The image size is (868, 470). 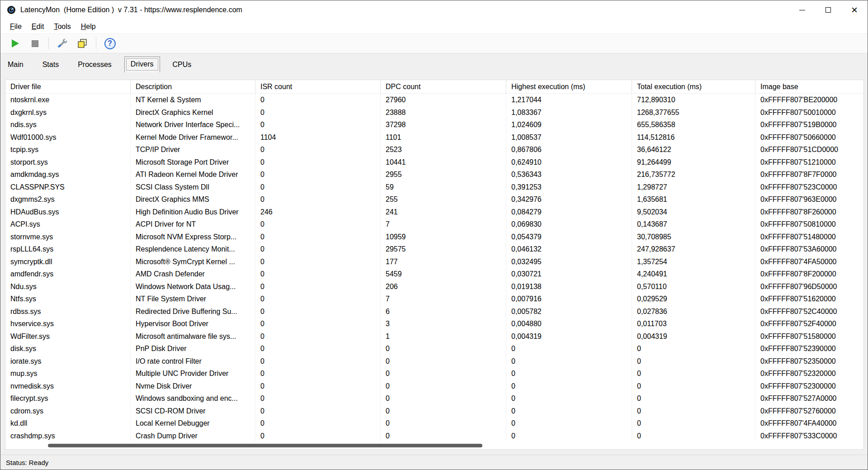 What do you see at coordinates (434, 187) in the screenshot?
I see `table-row: CLASSPNP.SYSSCSI Class System Dll0590,39…` at bounding box center [434, 187].